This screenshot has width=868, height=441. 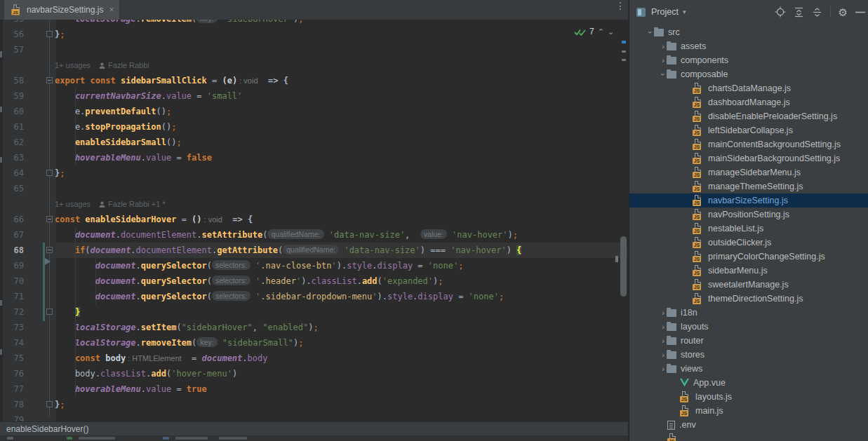 What do you see at coordinates (755, 299) in the screenshot?
I see `tree-item-label: themeDirectionSetting.js` at bounding box center [755, 299].